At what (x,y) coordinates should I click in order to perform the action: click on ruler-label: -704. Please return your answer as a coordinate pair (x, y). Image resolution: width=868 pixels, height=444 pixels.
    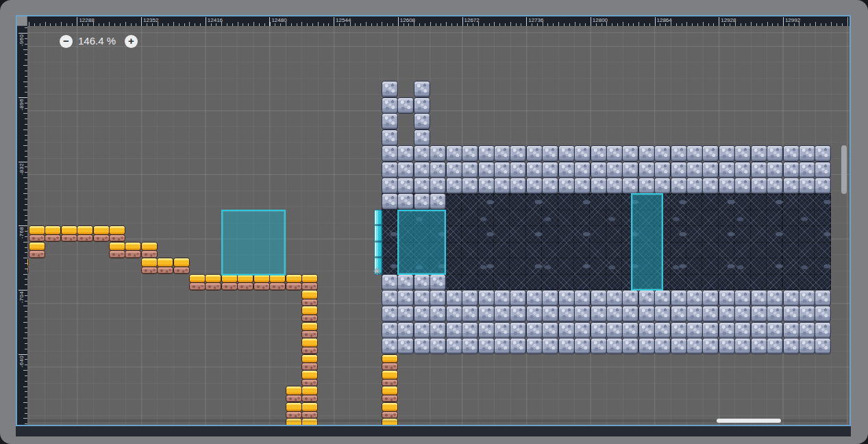
    Looking at the image, I should click on (22, 297).